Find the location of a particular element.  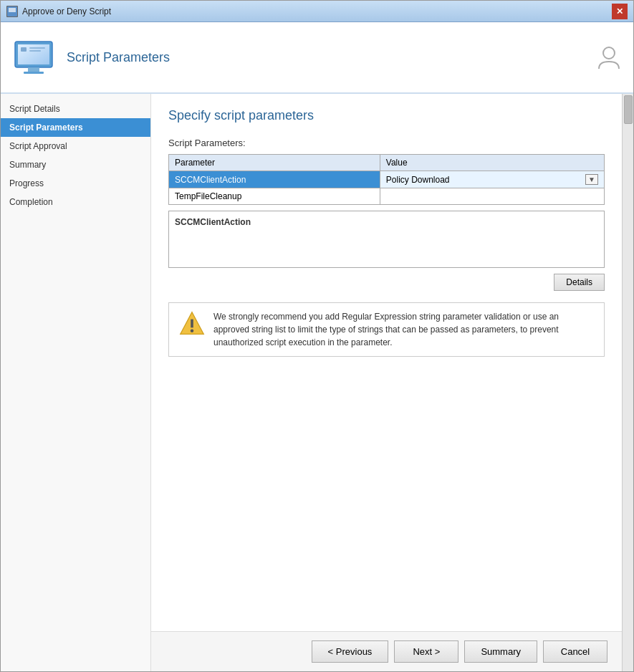

summary-button: Summary is located at coordinates (501, 652).